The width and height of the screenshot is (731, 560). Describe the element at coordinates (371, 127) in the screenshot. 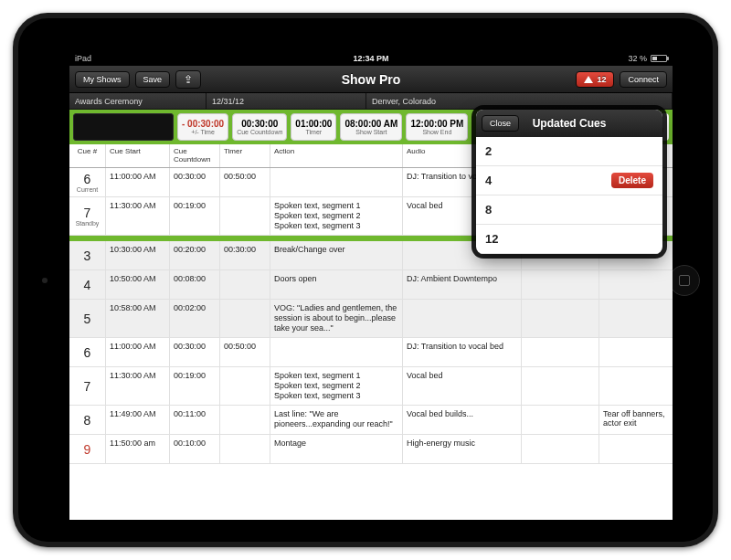

I see `timer-box-3: 08:00:00 AM Show Start` at that location.